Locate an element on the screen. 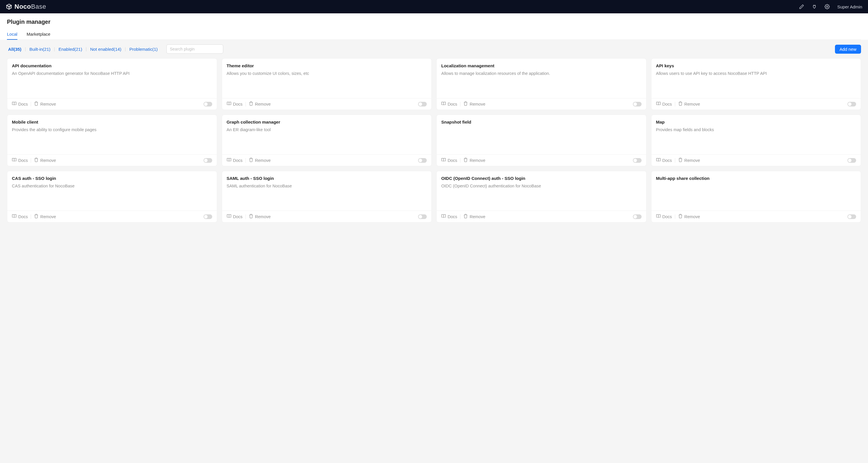 The width and height of the screenshot is (868, 463). plugin-card: Theme editor Allows you to customize UI … is located at coordinates (327, 84).